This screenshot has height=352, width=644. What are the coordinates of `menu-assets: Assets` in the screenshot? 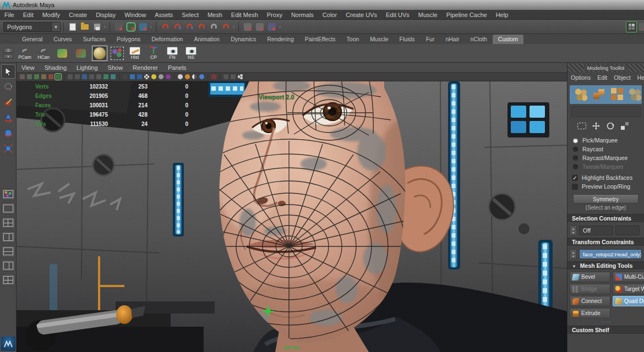 It's located at (164, 15).